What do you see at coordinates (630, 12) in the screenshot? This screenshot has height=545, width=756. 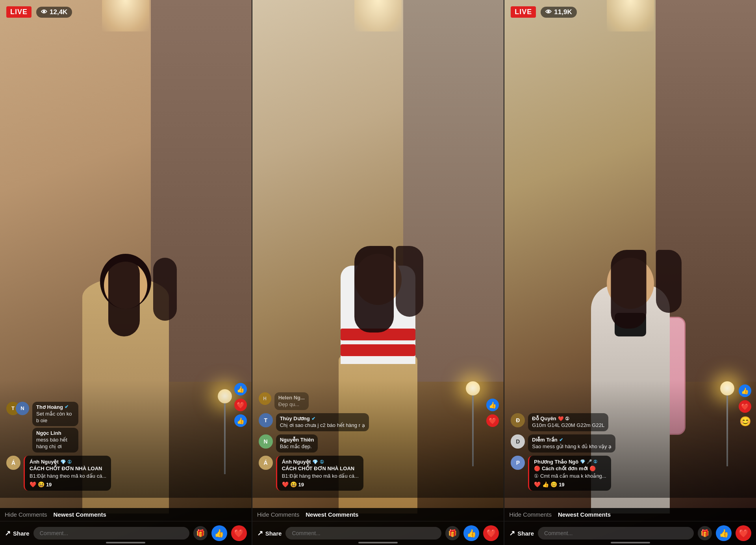 I see `top-overlay-3: LIVE 👁 11,9K` at bounding box center [630, 12].